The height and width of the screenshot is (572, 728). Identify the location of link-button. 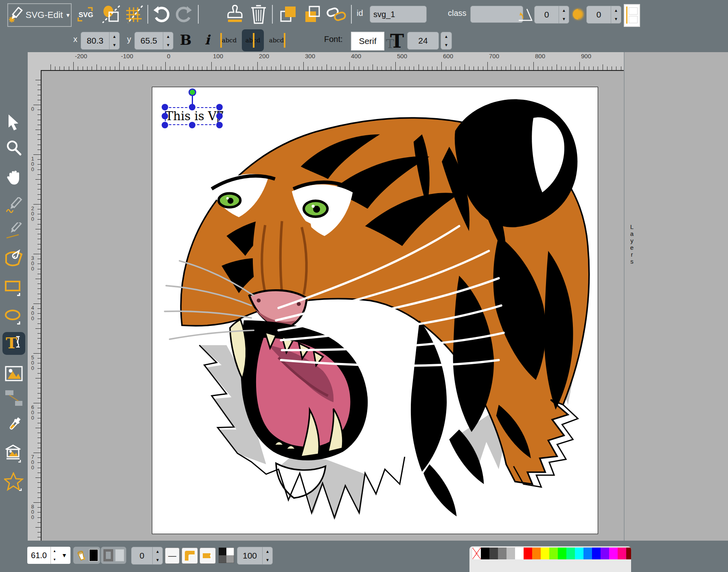
(336, 14).